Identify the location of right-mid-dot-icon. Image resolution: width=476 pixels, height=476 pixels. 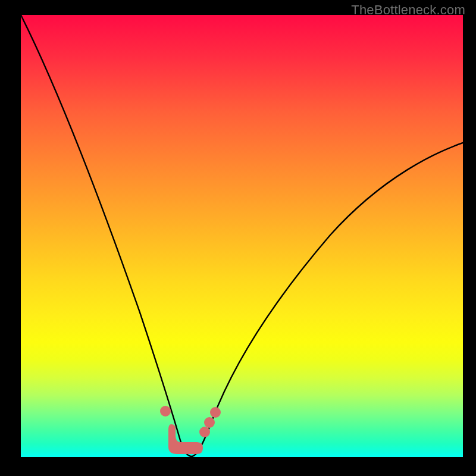
(209, 422).